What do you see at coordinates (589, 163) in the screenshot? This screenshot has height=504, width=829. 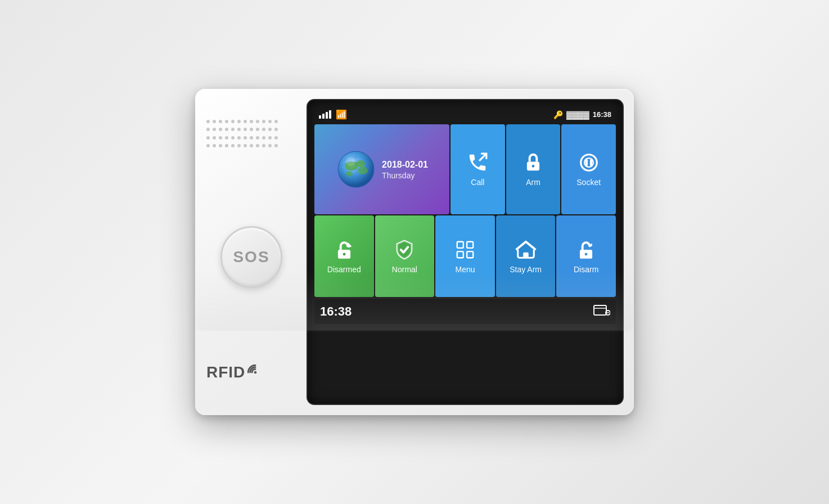 I see `socket-icon` at bounding box center [589, 163].